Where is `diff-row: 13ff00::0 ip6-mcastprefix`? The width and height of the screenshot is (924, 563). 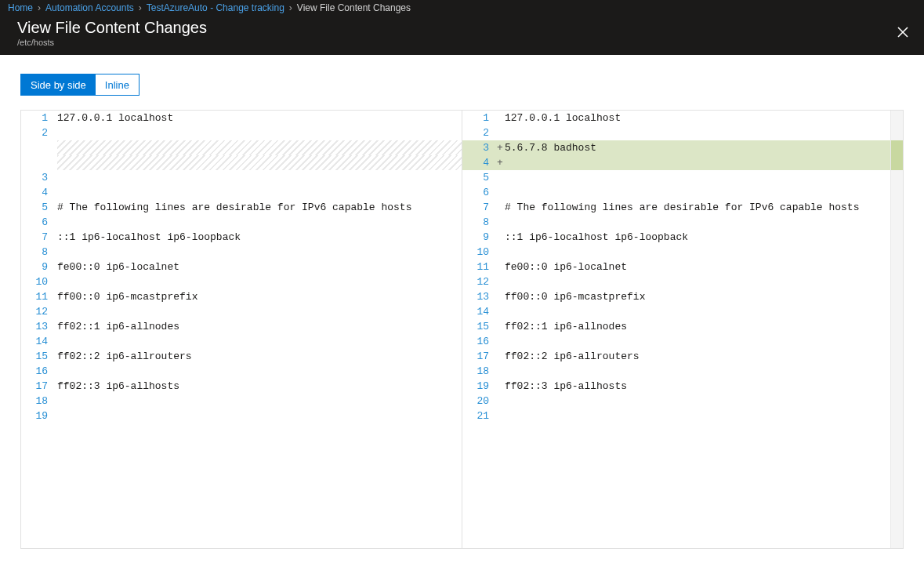 diff-row: 13ff00::0 ip6-mcastprefix is located at coordinates (676, 296).